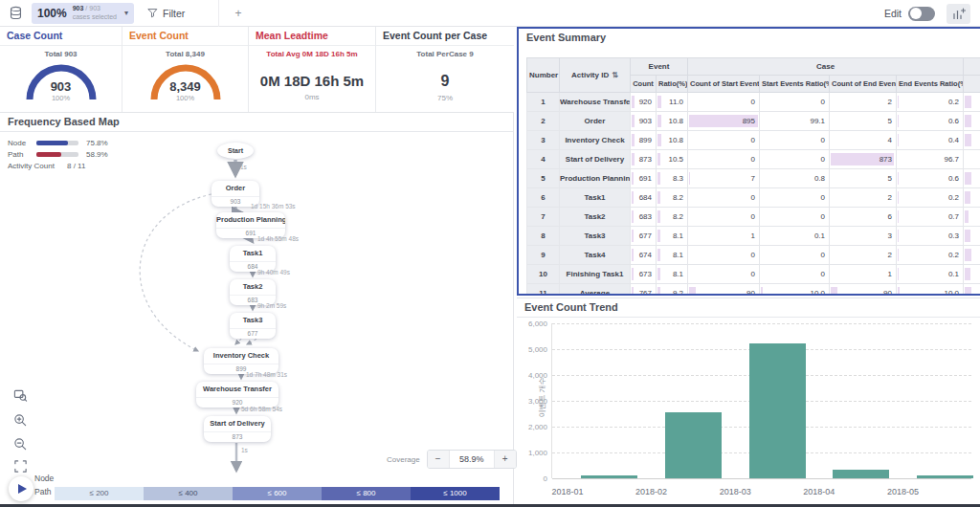 Image resolution: width=980 pixels, height=507 pixels. I want to click on row-number: 2, so click(544, 121).